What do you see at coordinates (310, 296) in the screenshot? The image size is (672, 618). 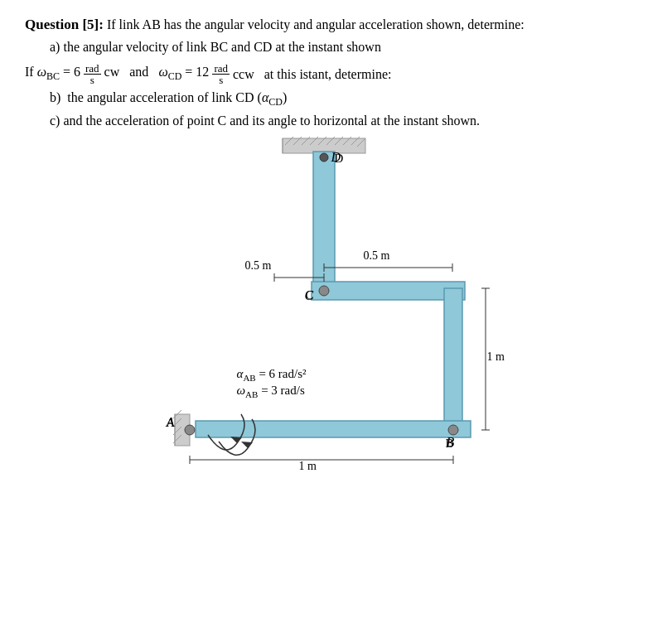 I see `label-C-text: C` at bounding box center [310, 296].